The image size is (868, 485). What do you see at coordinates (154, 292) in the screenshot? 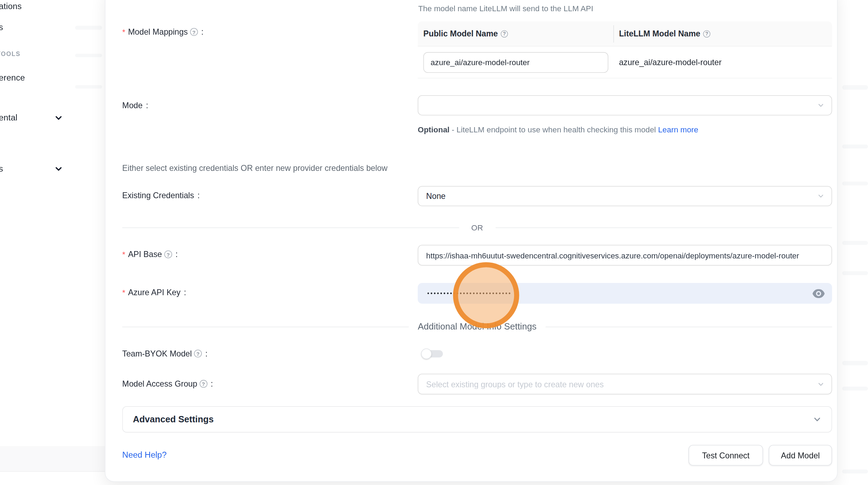
I see `azure-api-key-label: * Azure API Key :` at bounding box center [154, 292].